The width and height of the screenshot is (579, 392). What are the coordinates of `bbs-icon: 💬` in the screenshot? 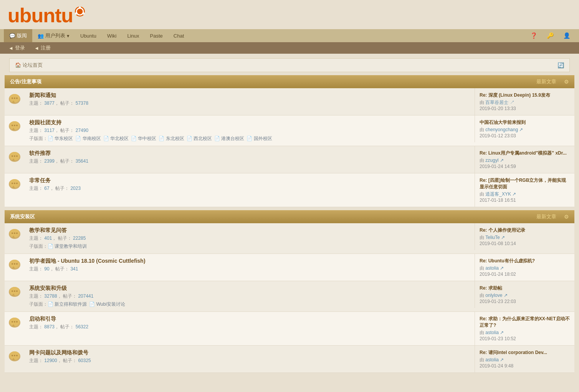 It's located at (12, 36).